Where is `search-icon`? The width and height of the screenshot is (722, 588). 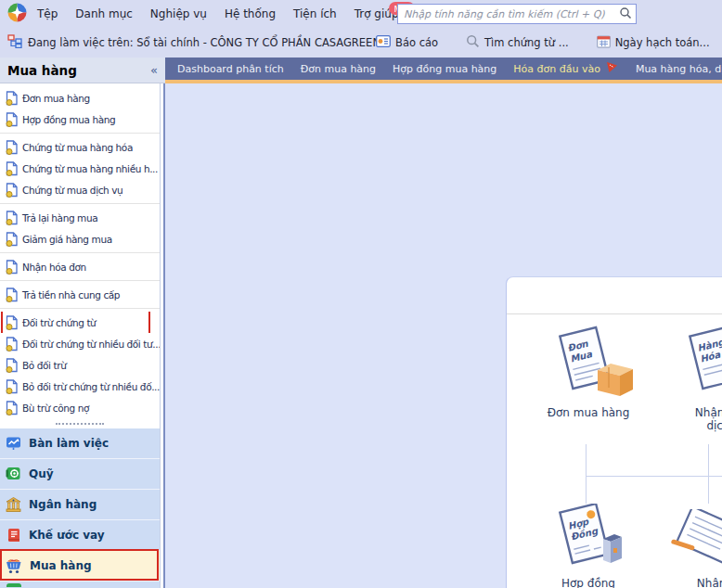 search-icon is located at coordinates (625, 15).